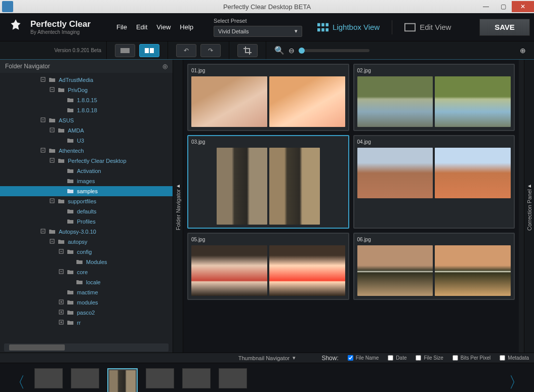 The height and width of the screenshot is (392, 534). I want to click on gallery-vscroll, so click(521, 206).